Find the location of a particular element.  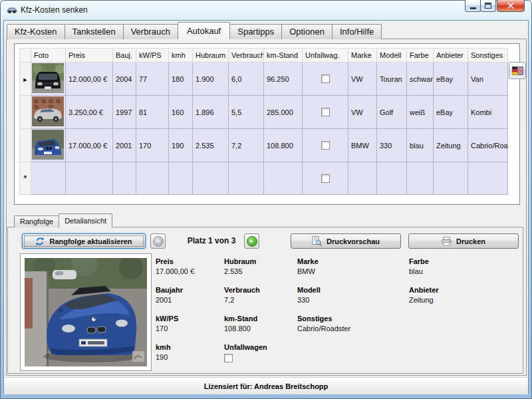

tab-spartipps: Spartipps is located at coordinates (255, 32).